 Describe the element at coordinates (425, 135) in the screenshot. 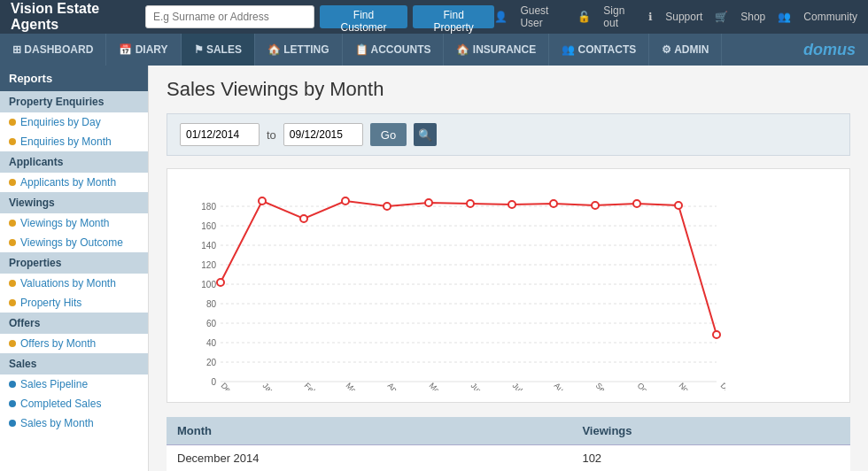

I see `search-button: 🔍` at that location.